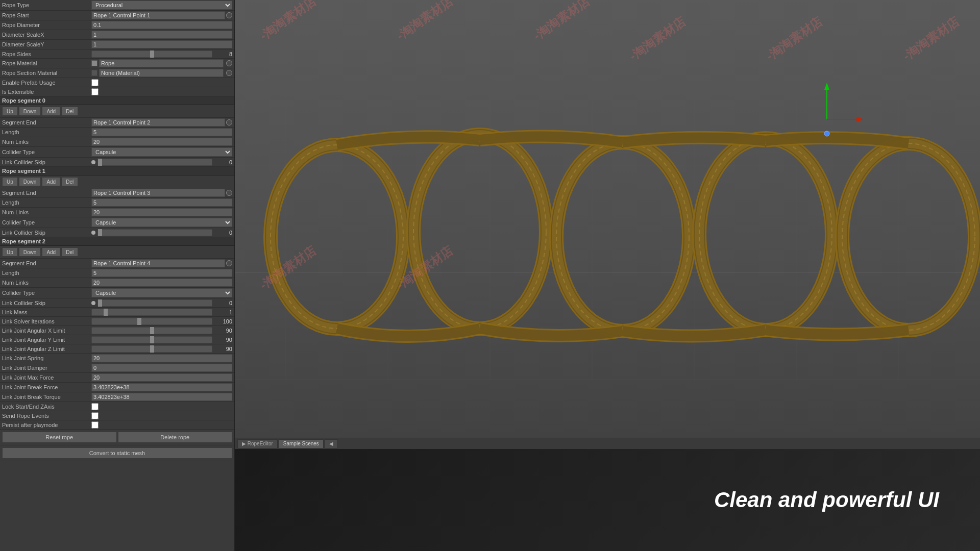 The image size is (980, 551). What do you see at coordinates (152, 312) in the screenshot?
I see `link-mass-slider` at bounding box center [152, 312].